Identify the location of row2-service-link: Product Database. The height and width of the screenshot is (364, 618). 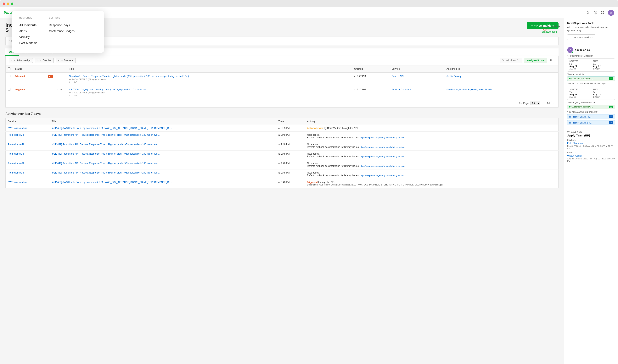
(401, 90).